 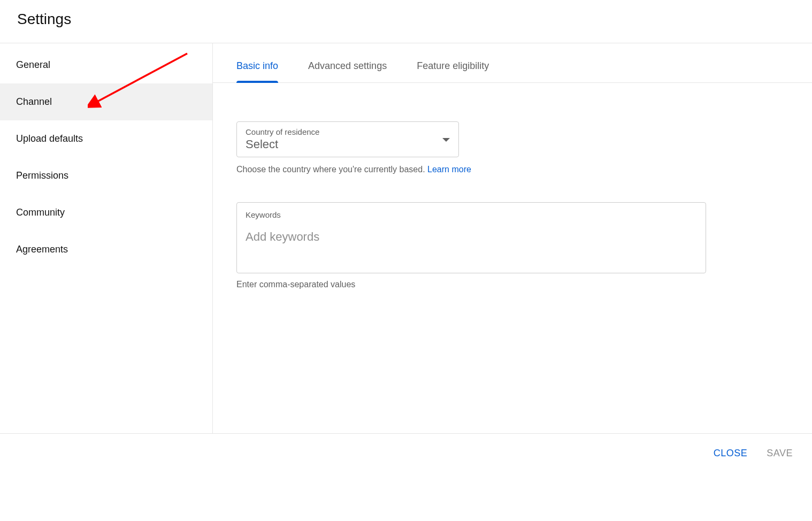 I want to click on sidebar-item-label: Permissions, so click(x=42, y=175).